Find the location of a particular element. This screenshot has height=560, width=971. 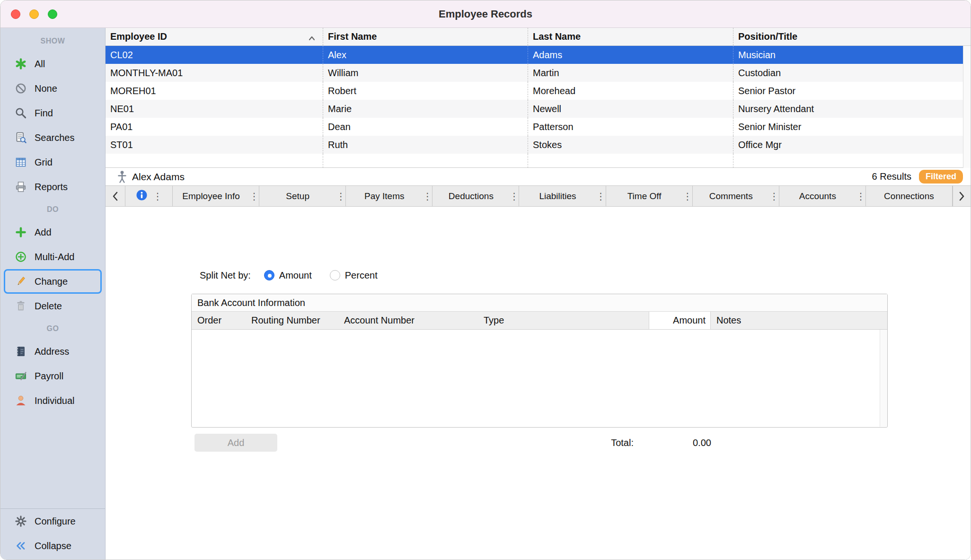

bank-column-routing-number: Routing Number is located at coordinates (292, 321).